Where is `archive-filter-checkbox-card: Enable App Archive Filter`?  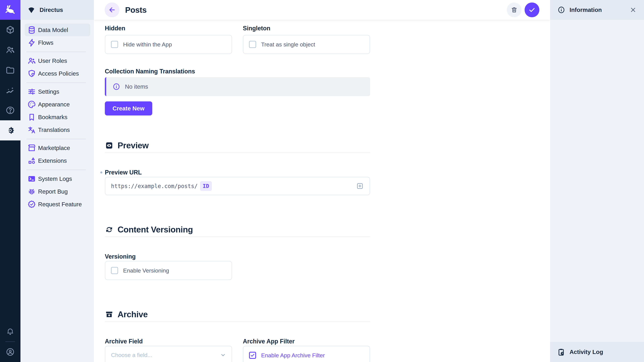
archive-filter-checkbox-card: Enable App Archive Filter is located at coordinates (306, 354).